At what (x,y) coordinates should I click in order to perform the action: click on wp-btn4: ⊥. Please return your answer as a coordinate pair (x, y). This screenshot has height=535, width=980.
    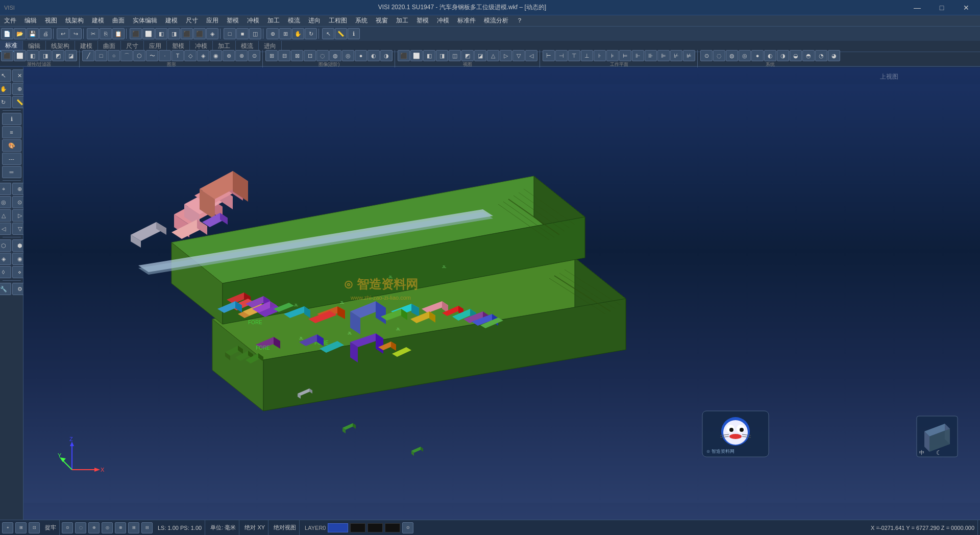
    Looking at the image, I should click on (587, 56).